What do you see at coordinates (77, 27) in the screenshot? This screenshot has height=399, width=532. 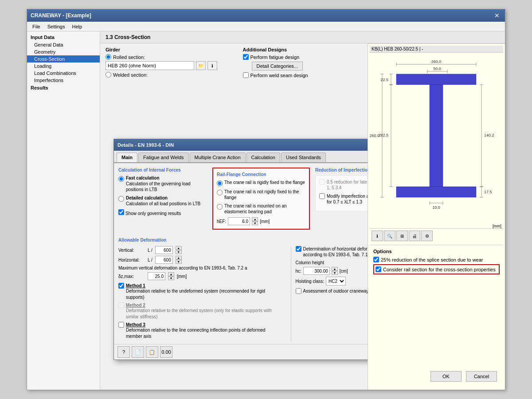 I see `menu-help: Help` at bounding box center [77, 27].